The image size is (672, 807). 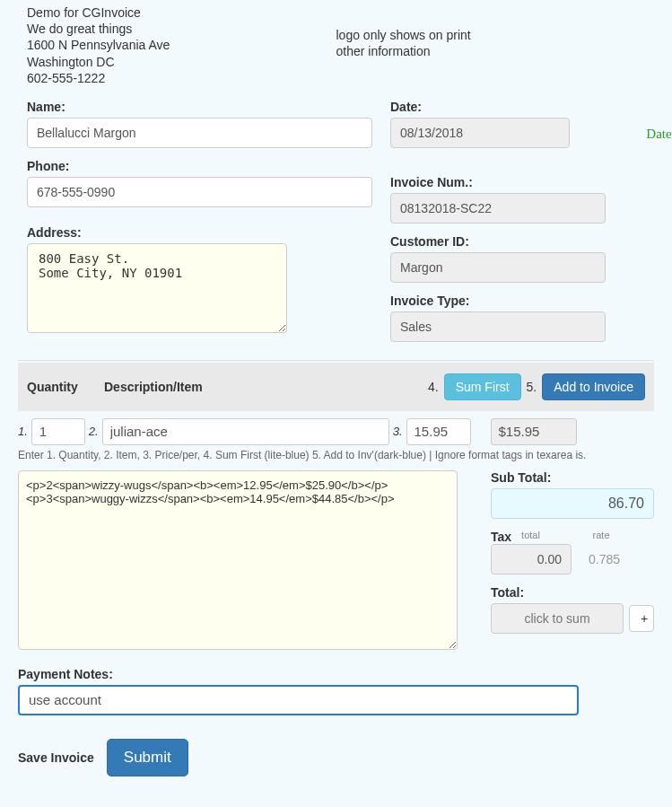 What do you see at coordinates (298, 700) in the screenshot?
I see `payment-notes-field` at bounding box center [298, 700].